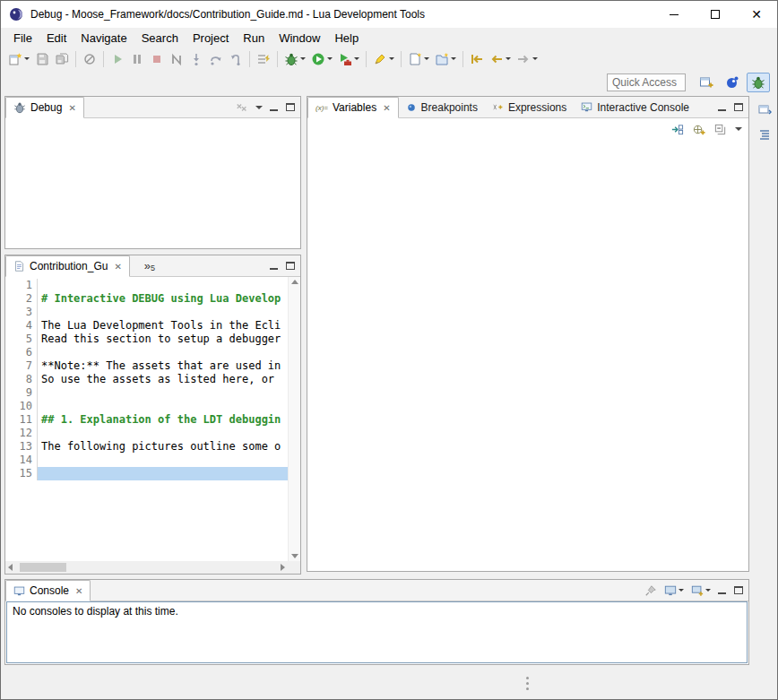 This screenshot has width=778, height=700. I want to click on resume-button, so click(117, 59).